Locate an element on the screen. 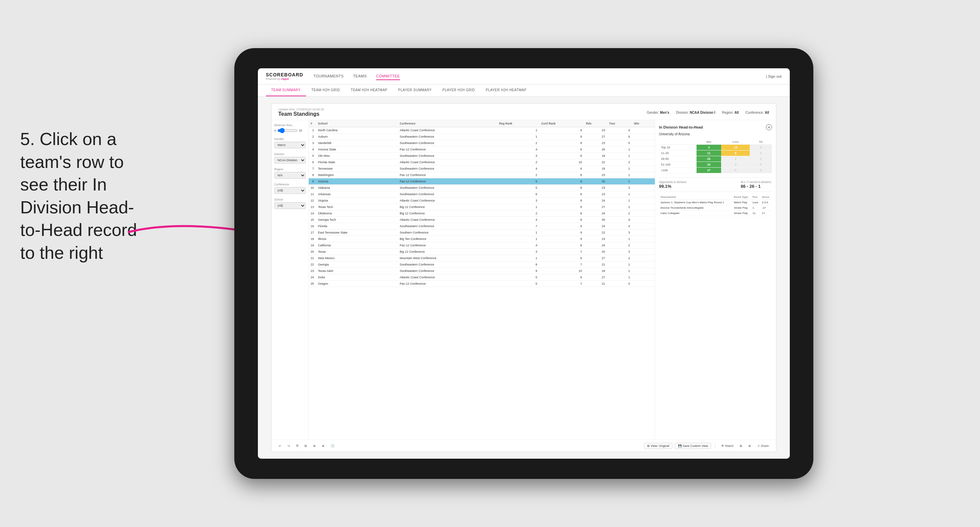 The width and height of the screenshot is (980, 527). sub-nav-player-h2h-grid: PLAYER H2H GRID is located at coordinates (459, 90).